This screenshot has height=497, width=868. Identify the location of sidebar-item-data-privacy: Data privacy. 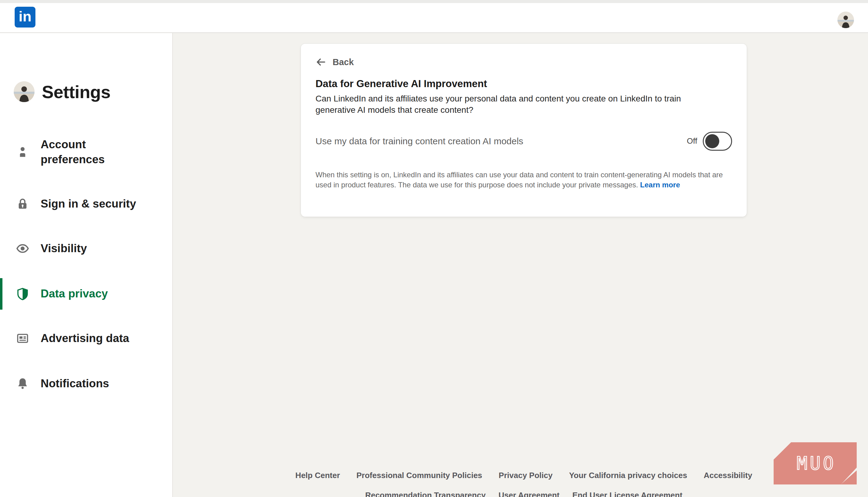
(87, 294).